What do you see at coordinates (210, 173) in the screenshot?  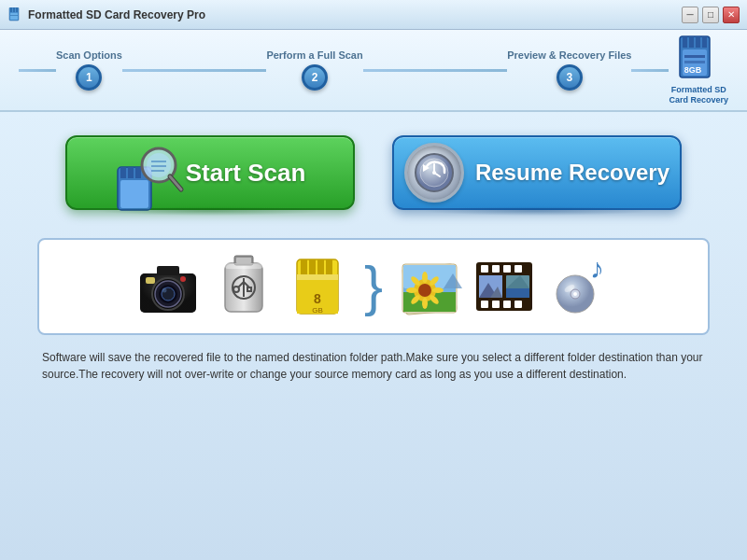 I see `start-scan-button: Start Scan` at bounding box center [210, 173].